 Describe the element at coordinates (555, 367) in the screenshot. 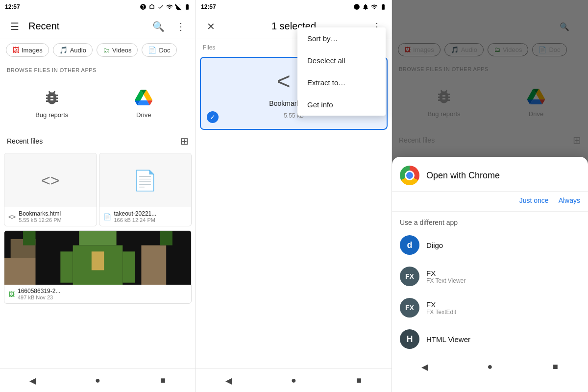

I see `recents-button-right: ■` at that location.